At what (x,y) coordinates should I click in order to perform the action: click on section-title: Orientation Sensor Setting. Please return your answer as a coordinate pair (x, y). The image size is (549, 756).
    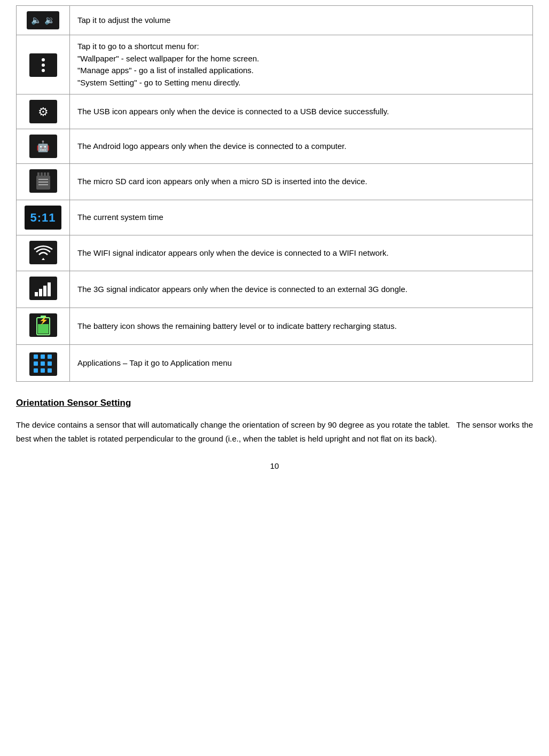
    Looking at the image, I should click on (274, 403).